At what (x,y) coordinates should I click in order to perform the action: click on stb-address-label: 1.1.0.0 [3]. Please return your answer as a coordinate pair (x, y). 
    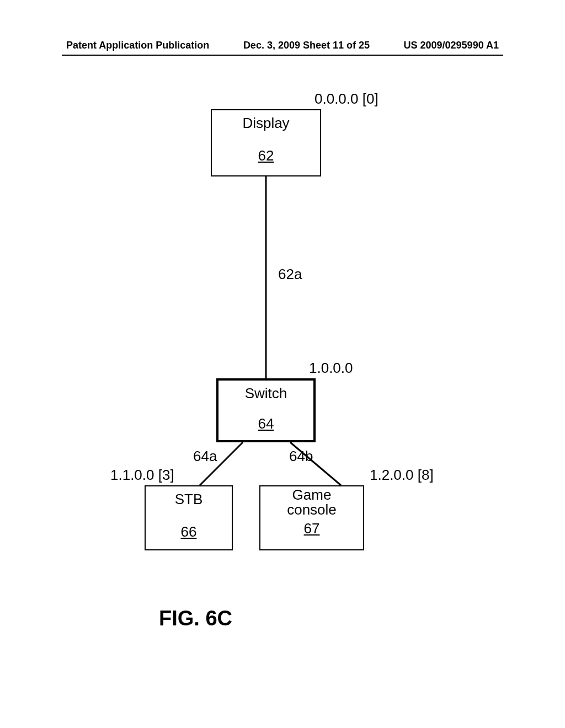
    Looking at the image, I should click on (142, 475).